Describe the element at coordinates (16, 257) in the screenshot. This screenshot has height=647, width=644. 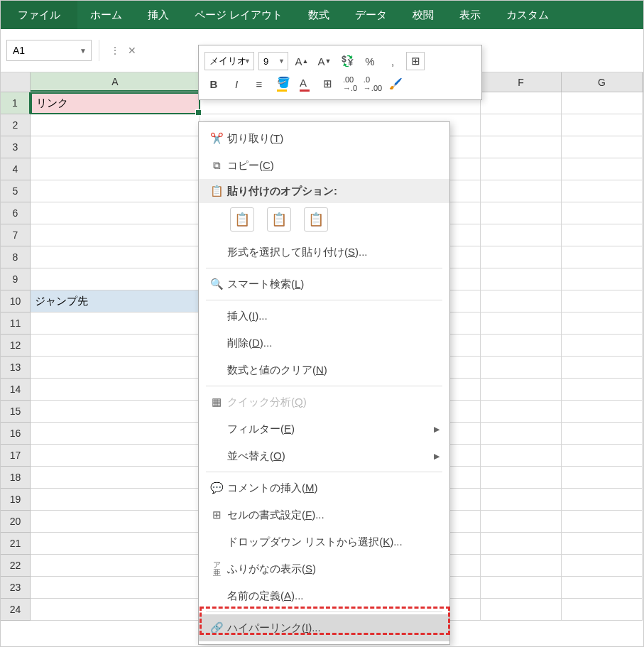
I see `row-header: 8` at that location.